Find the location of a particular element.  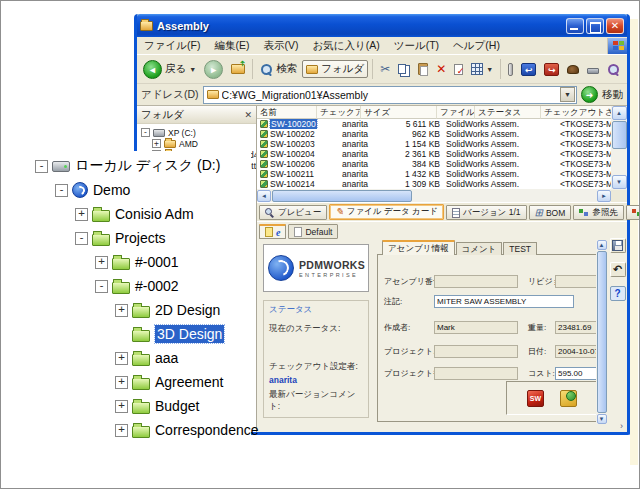

menu-item: お気に入り(A) is located at coordinates (346, 46).